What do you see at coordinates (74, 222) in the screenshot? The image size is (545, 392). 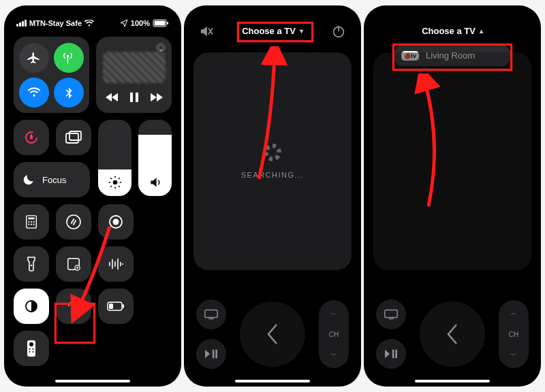 I see `shazam-icon` at bounding box center [74, 222].